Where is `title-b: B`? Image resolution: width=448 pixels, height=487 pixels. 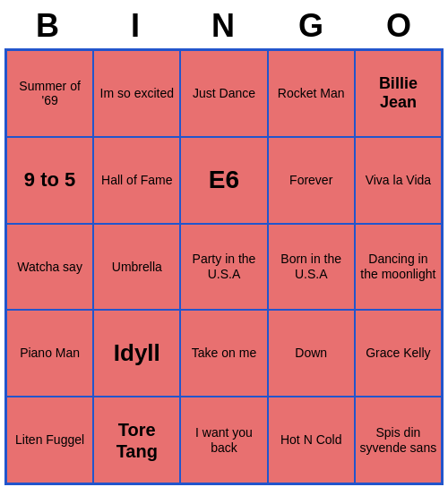
title-b: B is located at coordinates (48, 26).